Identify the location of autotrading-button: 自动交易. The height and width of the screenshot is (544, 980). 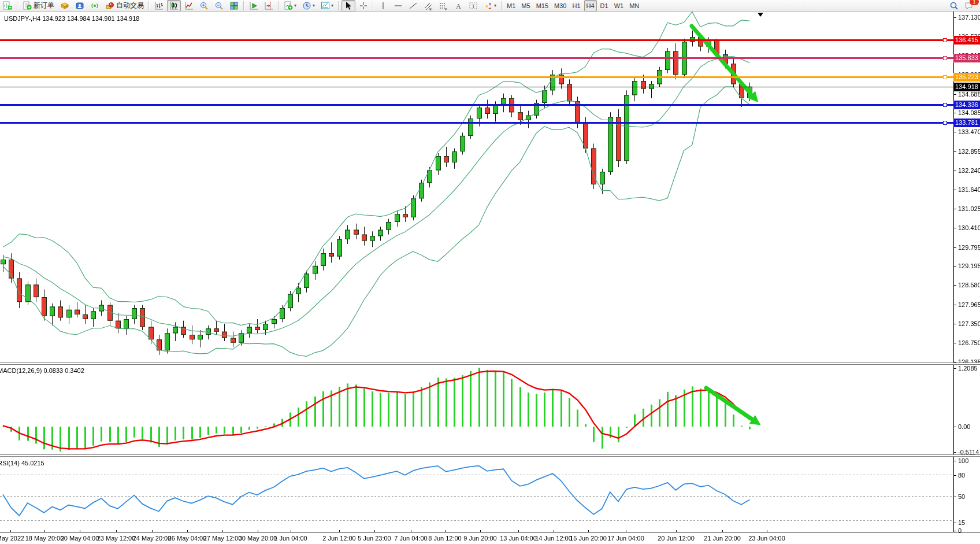
(125, 6).